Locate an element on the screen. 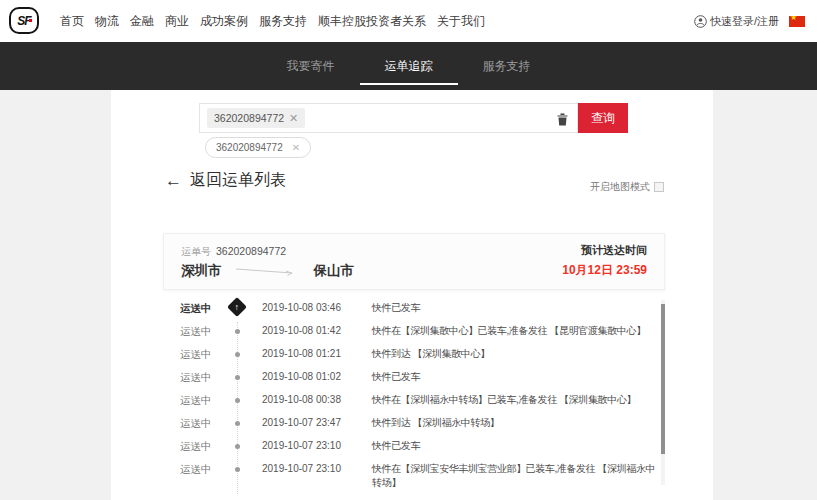 This screenshot has height=500, width=817. timeline-scrollbar-thumb is located at coordinates (663, 379).